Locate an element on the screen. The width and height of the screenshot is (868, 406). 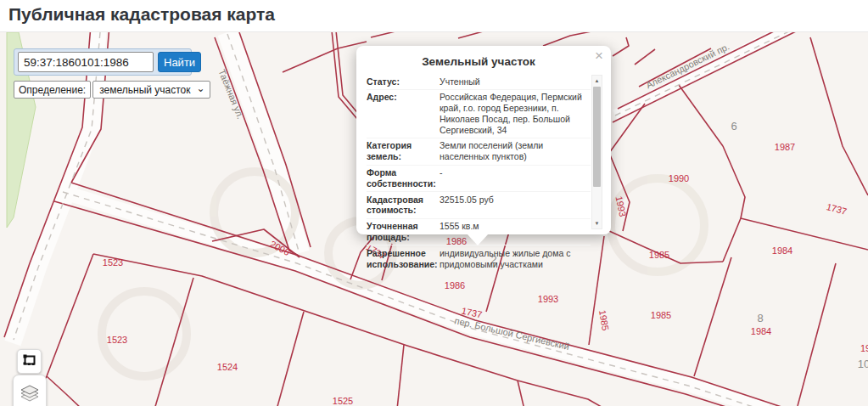
popup-row: Адрес:Российская Федерация, Пермский кра… is located at coordinates (479, 114).